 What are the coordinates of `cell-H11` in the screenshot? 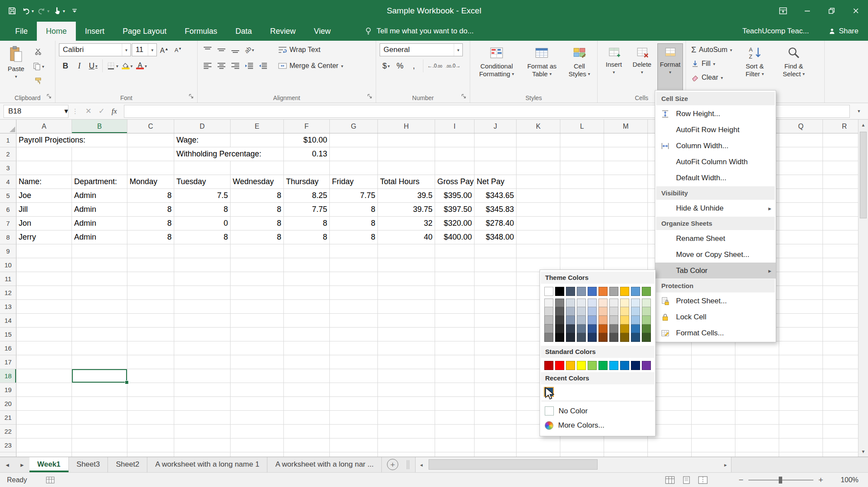 It's located at (406, 279).